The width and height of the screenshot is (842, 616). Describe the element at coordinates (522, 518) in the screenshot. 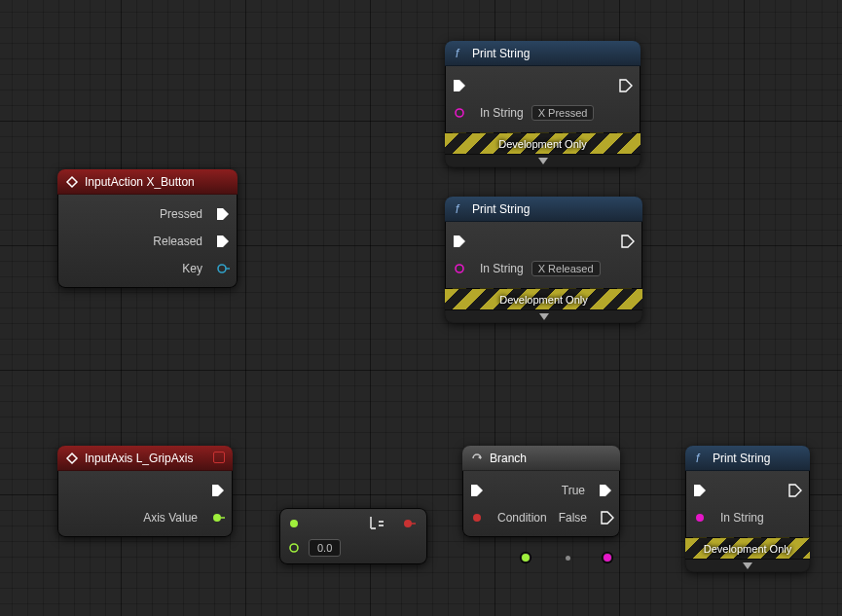

I see `pin-label-condition: Condition` at that location.